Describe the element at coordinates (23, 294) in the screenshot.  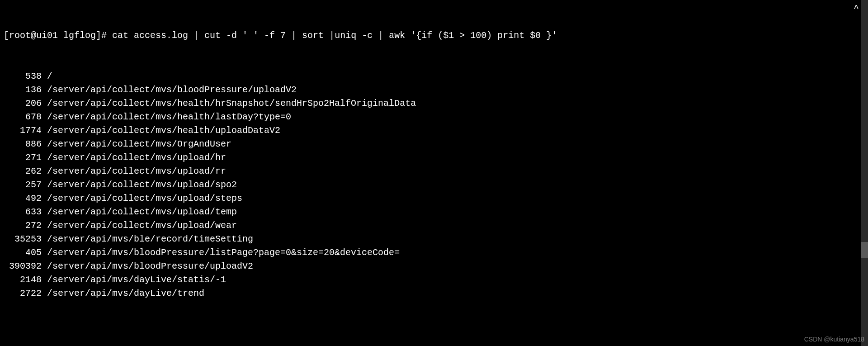
I see `count-value: 2722` at that location.